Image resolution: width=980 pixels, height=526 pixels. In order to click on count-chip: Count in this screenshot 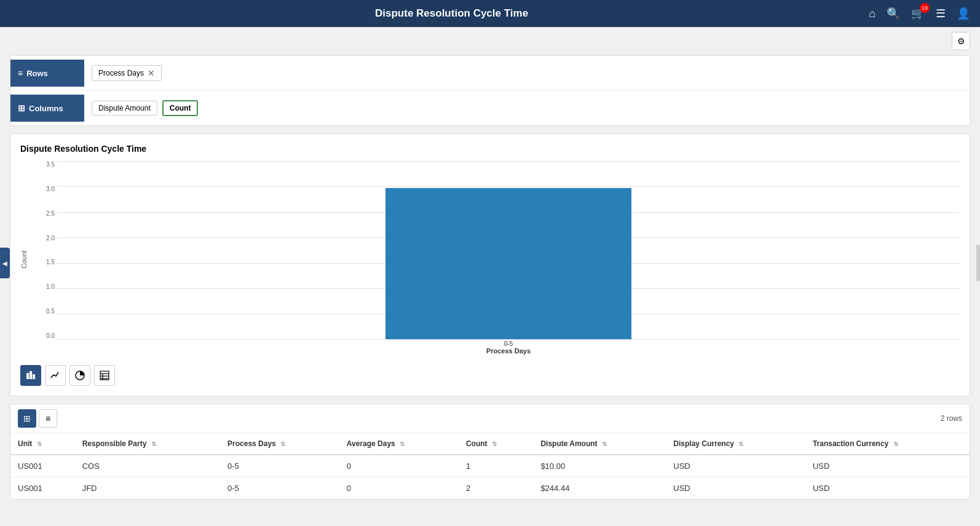, I will do `click(181, 108)`.